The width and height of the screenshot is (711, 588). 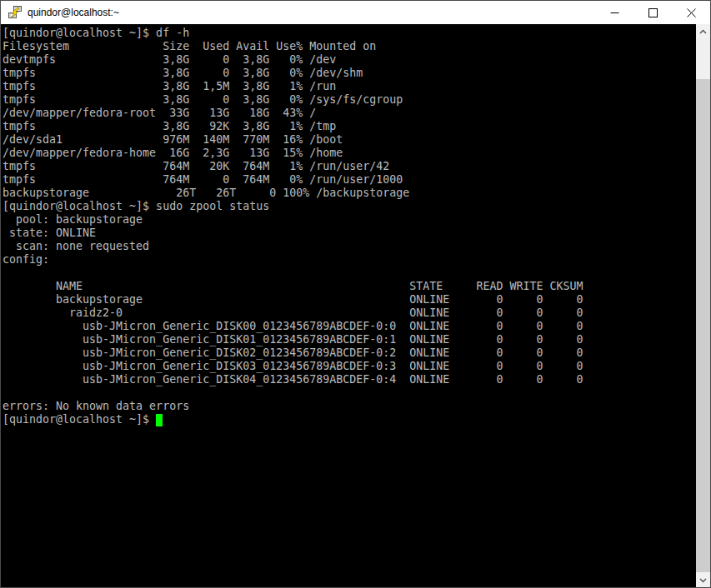 I want to click on window-title: quindor@localhost:~, so click(x=312, y=12).